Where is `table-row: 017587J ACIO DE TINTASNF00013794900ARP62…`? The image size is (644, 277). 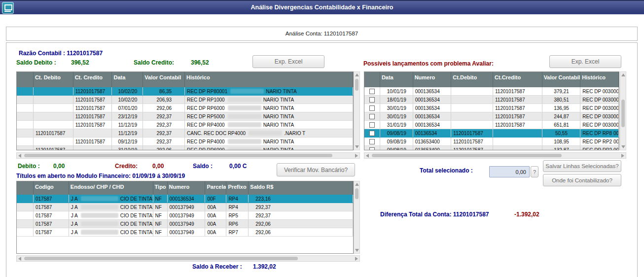 table-row: 017587J ACIO DE TINTASNF00013794900ARP62… is located at coordinates (185, 224).